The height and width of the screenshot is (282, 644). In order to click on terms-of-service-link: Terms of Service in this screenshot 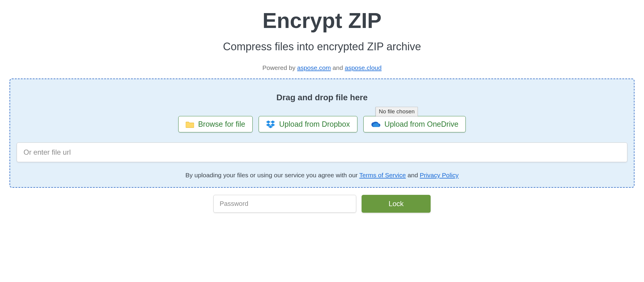, I will do `click(382, 175)`.